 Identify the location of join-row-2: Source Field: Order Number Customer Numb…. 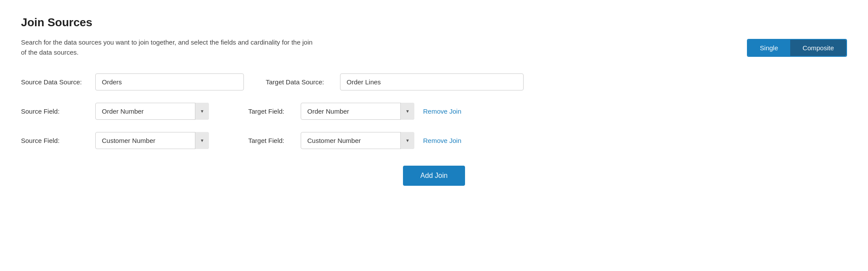
(434, 141).